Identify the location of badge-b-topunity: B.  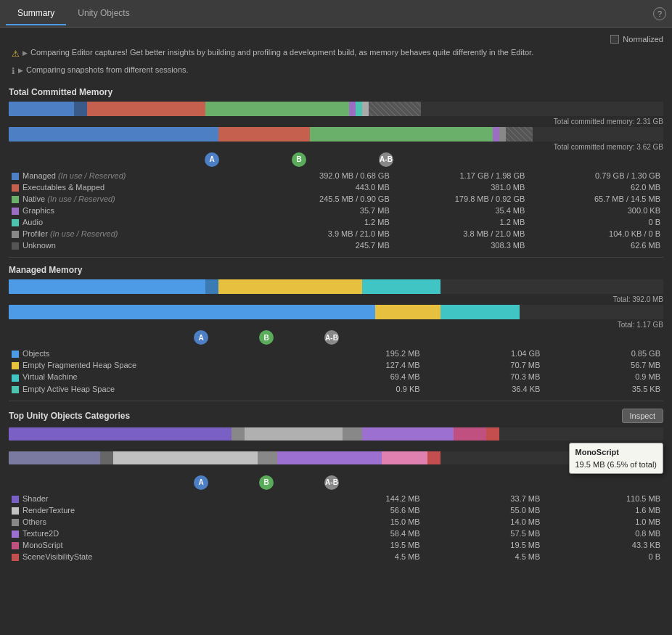
(266, 483).